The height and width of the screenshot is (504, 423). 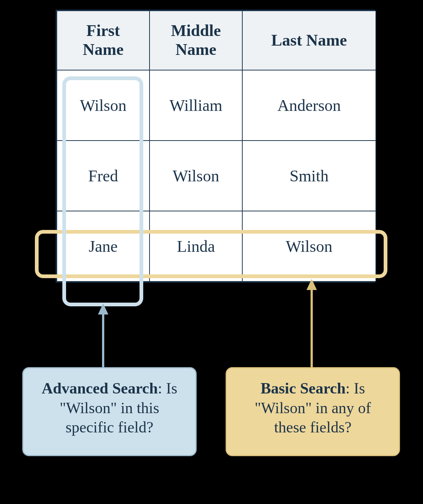 What do you see at coordinates (109, 412) in the screenshot?
I see `callout-advanced-search: Advanced Search: Is "Wilson" in this spe…` at bounding box center [109, 412].